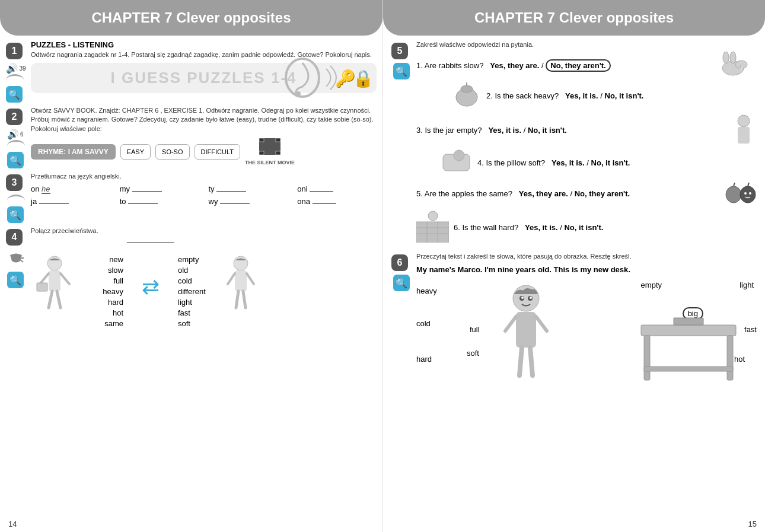  What do you see at coordinates (204, 231) in the screenshot?
I see `ex4-instruction: Połącz przeciwieństwa.` at bounding box center [204, 231].